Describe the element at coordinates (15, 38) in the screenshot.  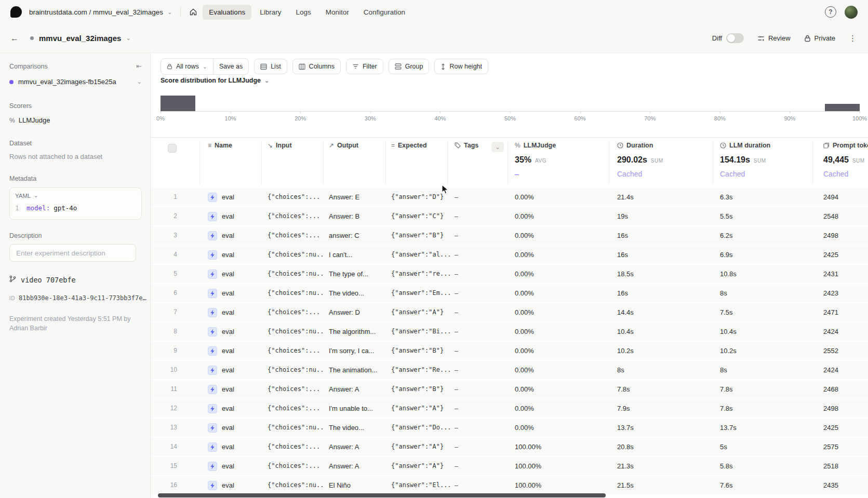
I see `back-button: ←` at that location.